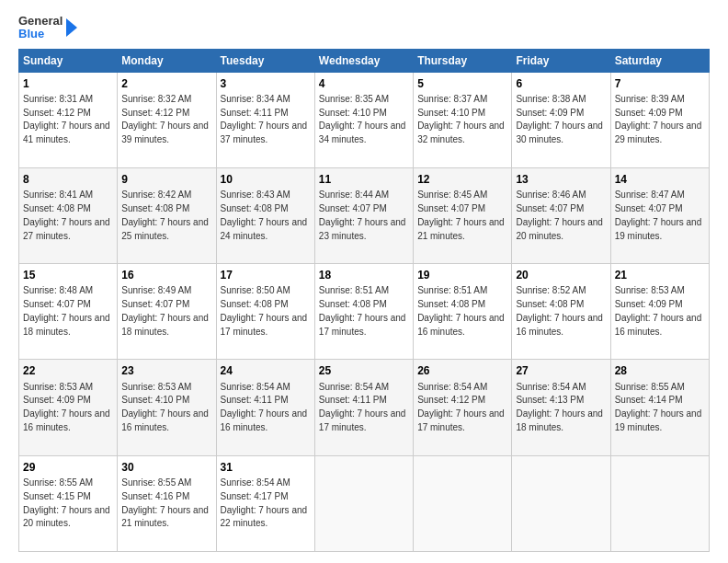 The height and width of the screenshot is (563, 728). What do you see at coordinates (166, 84) in the screenshot?
I see `day-number: 2` at bounding box center [166, 84].